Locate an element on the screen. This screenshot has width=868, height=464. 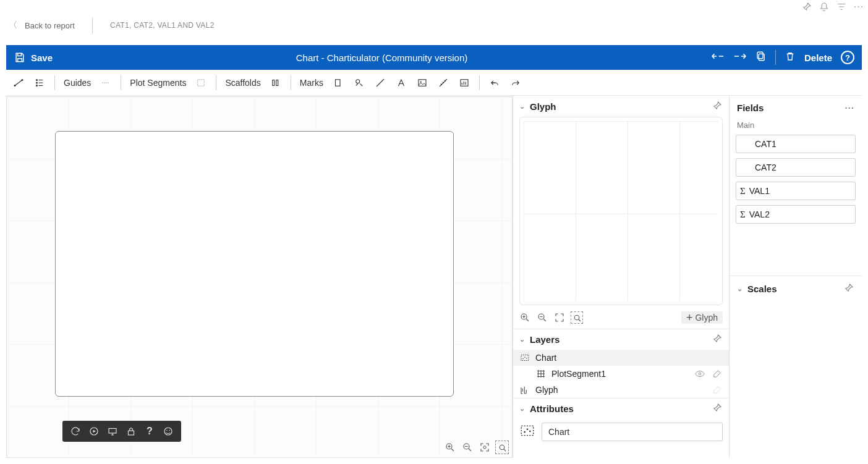
tool-toolbar: Guides Plot Segments Scaffolds Marks is located at coordinates (434, 83).